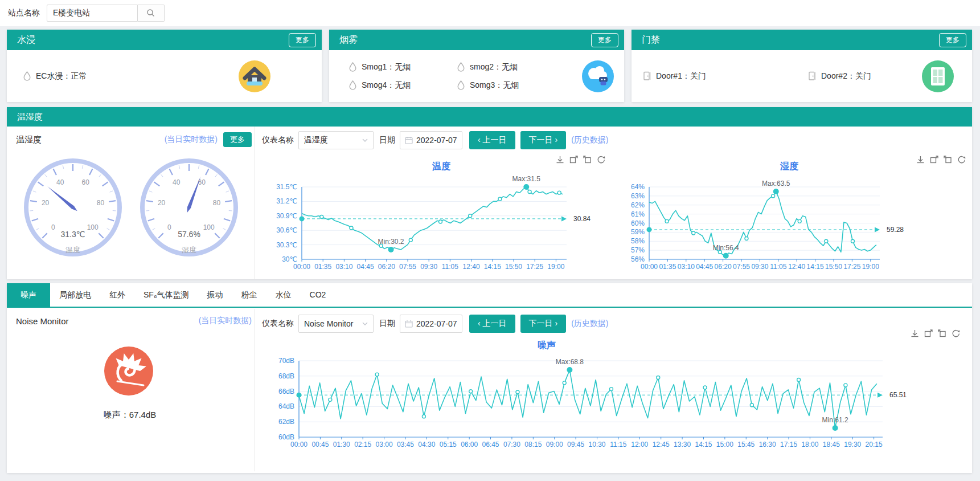  Describe the element at coordinates (249, 295) in the screenshot. I see `tab-dust: 粉尘` at that location.